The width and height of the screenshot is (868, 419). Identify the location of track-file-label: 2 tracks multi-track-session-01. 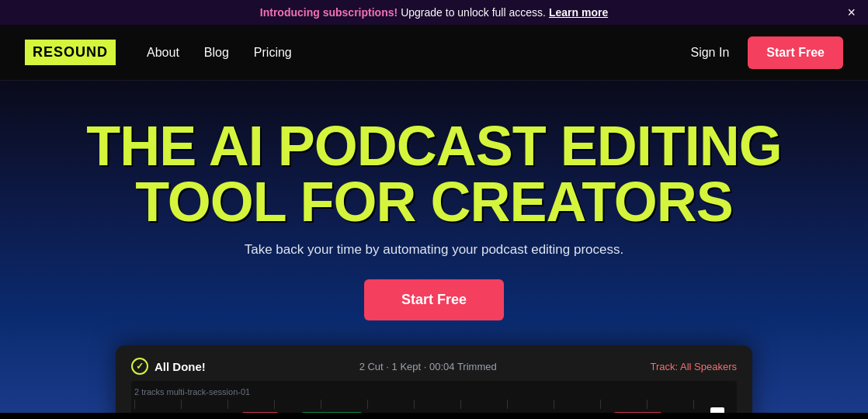
(434, 392).